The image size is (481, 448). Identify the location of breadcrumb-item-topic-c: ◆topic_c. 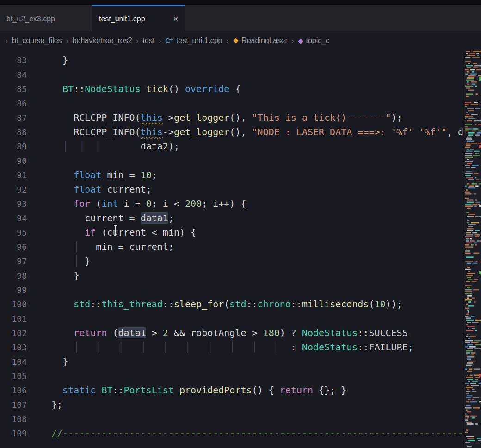
(314, 41).